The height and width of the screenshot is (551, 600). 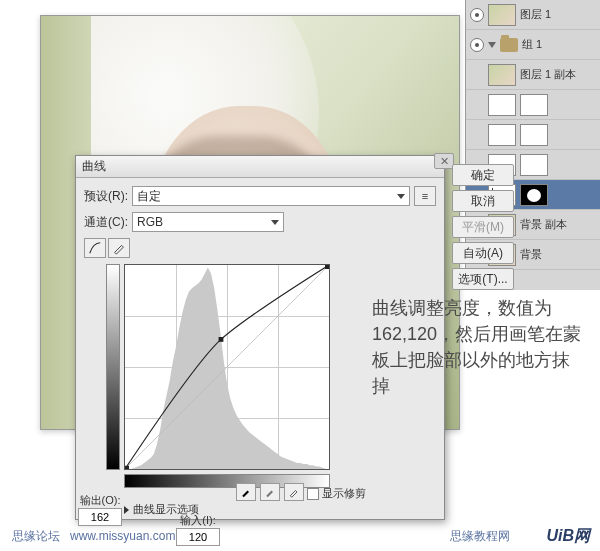 I want to click on credit-left: 思缘论坛 www.missyuan.com, so click(x=94, y=536).